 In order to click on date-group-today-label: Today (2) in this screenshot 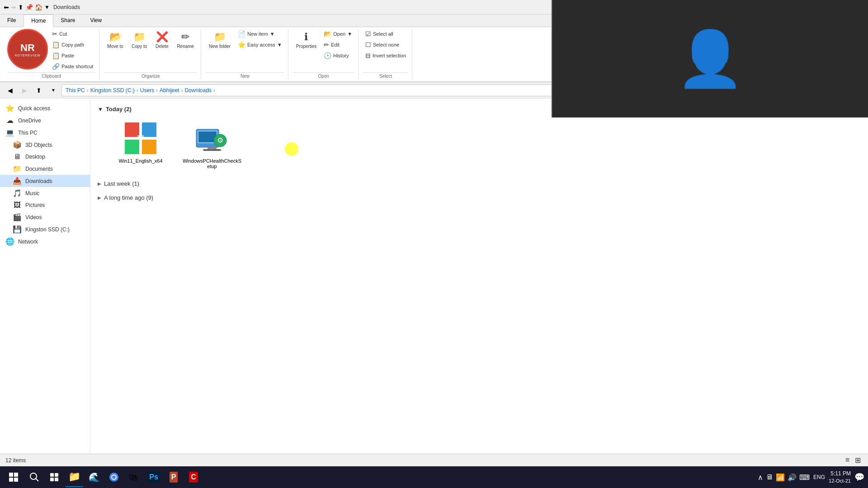, I will do `click(118, 109)`.